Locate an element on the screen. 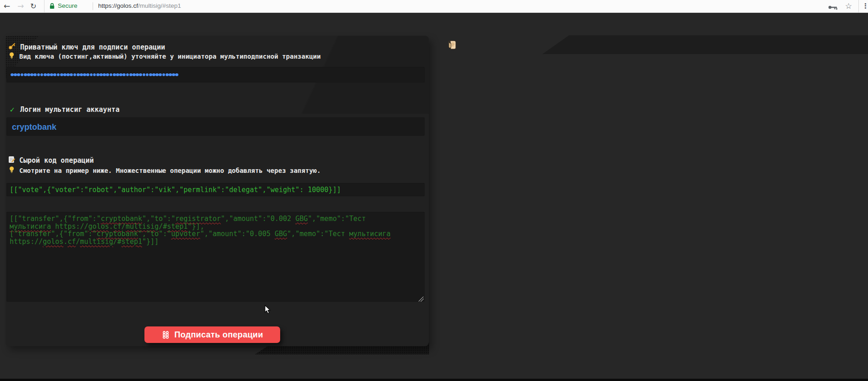  private-key-dots is located at coordinates (94, 75).